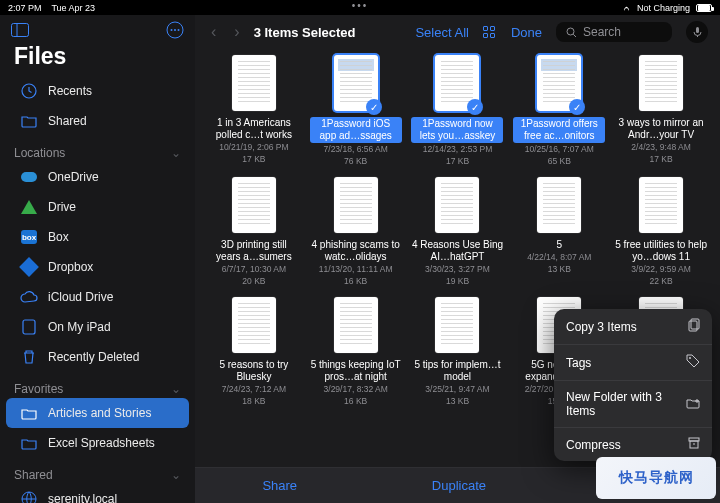 This screenshot has width=720, height=503. What do you see at coordinates (661, 129) in the screenshot?
I see `file-name: 3 ways to mirror an Andr…your TV` at bounding box center [661, 129].